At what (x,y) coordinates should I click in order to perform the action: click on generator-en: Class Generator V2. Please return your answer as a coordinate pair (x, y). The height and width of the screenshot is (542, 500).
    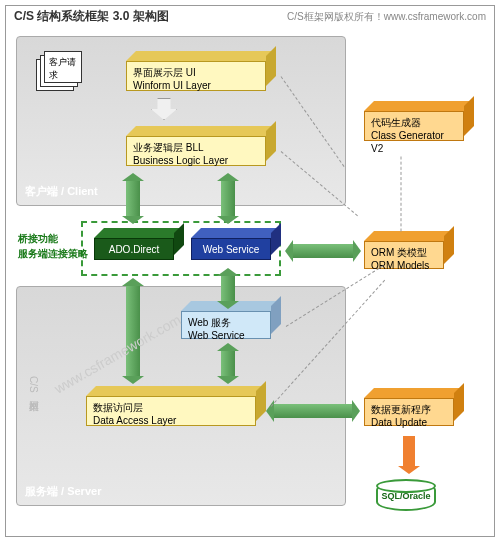
    Looking at the image, I should click on (414, 142).